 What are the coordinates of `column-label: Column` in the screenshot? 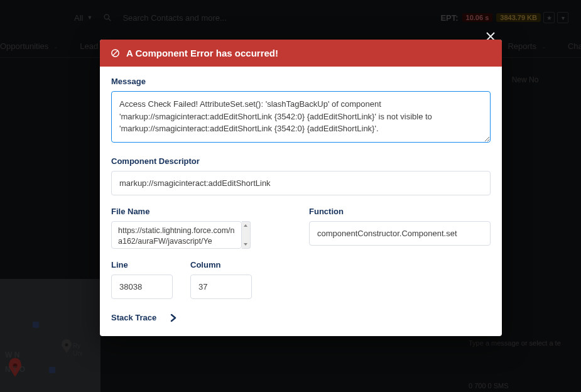 It's located at (221, 265).